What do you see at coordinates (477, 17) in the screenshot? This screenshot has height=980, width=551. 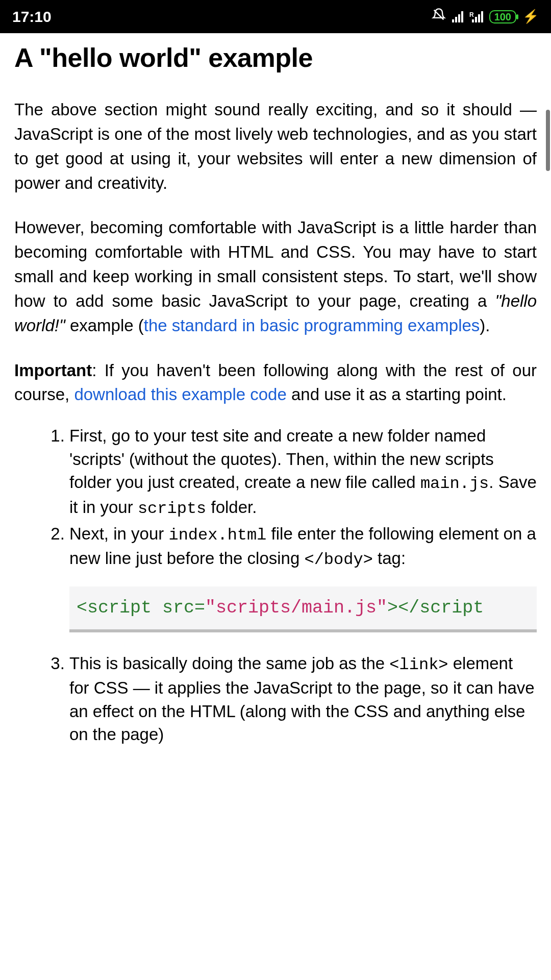 I see `signal-roaming: R` at bounding box center [477, 17].